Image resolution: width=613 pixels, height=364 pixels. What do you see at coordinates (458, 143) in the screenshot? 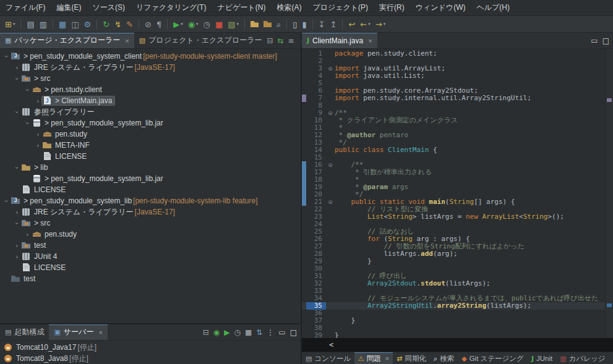
I see `code-line-13: 13 */` at bounding box center [458, 143].